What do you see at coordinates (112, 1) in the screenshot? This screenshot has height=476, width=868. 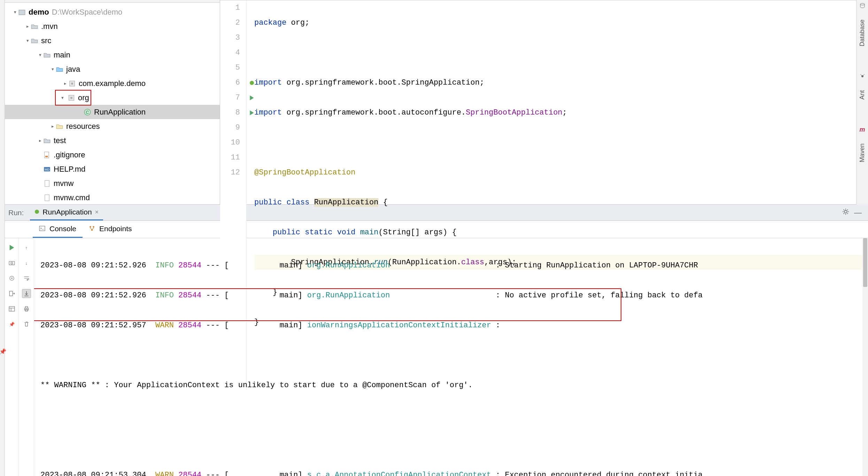 I see `project-header` at bounding box center [112, 1].